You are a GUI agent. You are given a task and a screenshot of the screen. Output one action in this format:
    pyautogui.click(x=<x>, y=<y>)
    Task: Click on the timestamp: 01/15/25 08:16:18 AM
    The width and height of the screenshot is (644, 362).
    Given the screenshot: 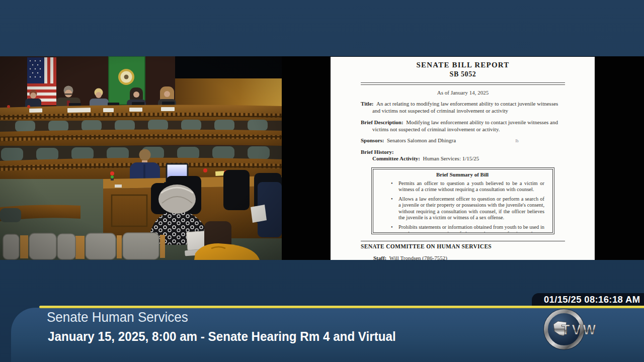 What is the action you would take?
    pyautogui.click(x=592, y=300)
    